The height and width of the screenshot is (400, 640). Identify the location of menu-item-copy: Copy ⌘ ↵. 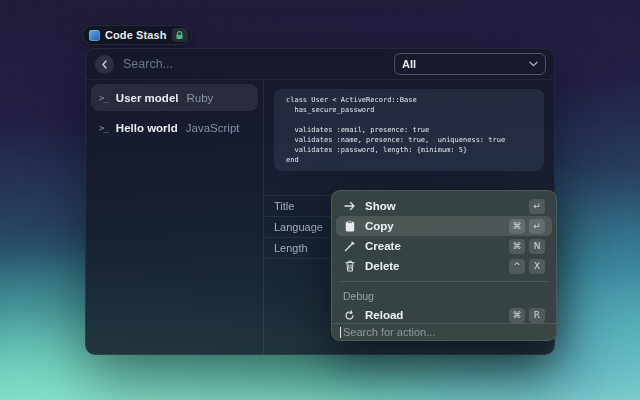
(444, 226).